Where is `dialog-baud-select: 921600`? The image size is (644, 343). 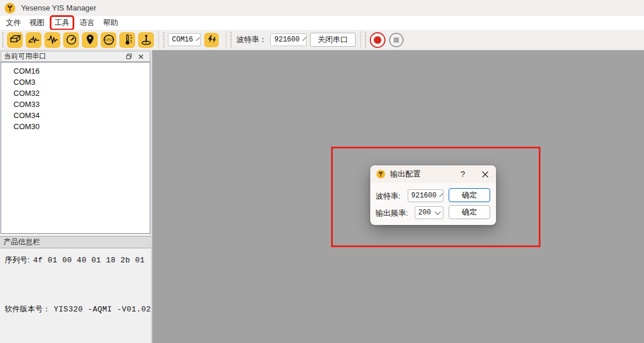 dialog-baud-select: 921600 is located at coordinates (426, 196).